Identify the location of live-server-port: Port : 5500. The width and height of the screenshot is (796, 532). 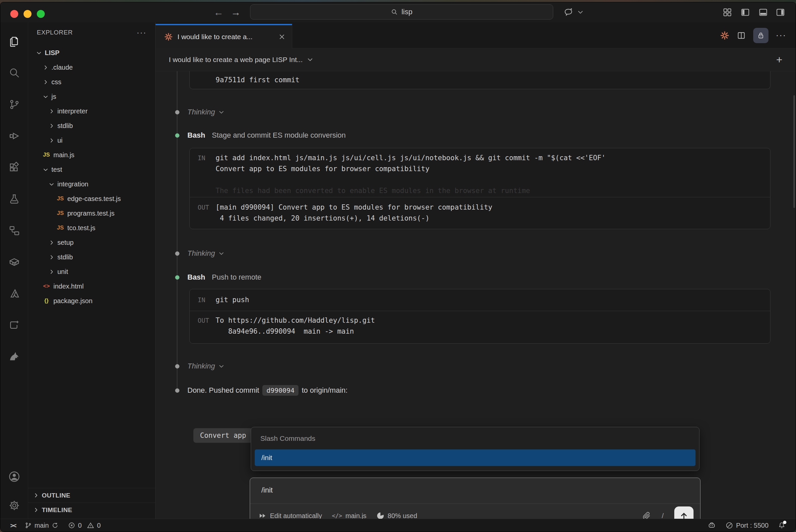
(747, 525).